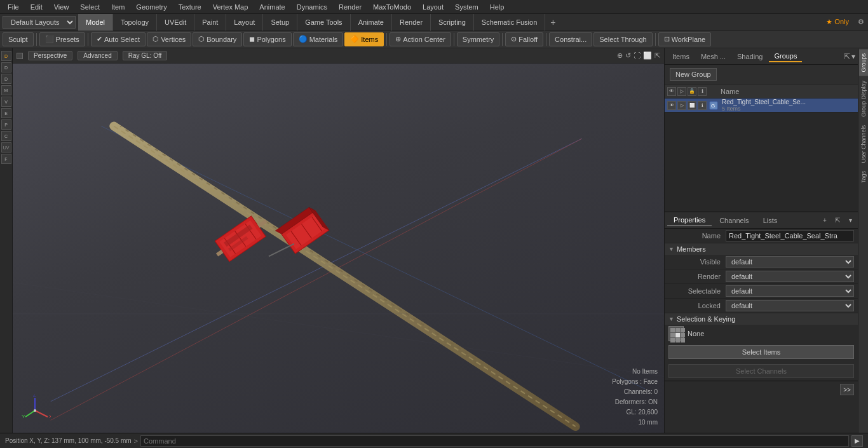 The height and width of the screenshot is (448, 868). What do you see at coordinates (350, 7) in the screenshot?
I see `menu-render: Render` at bounding box center [350, 7].